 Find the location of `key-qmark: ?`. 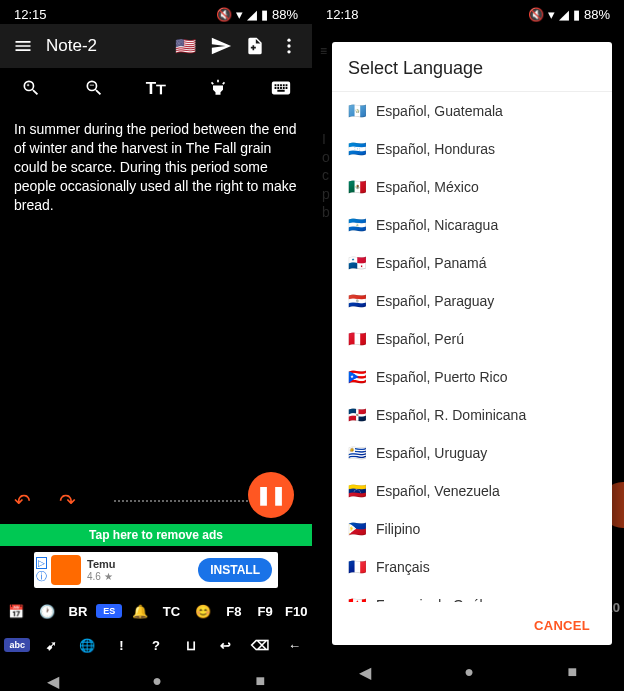

key-qmark: ? is located at coordinates (156, 646).